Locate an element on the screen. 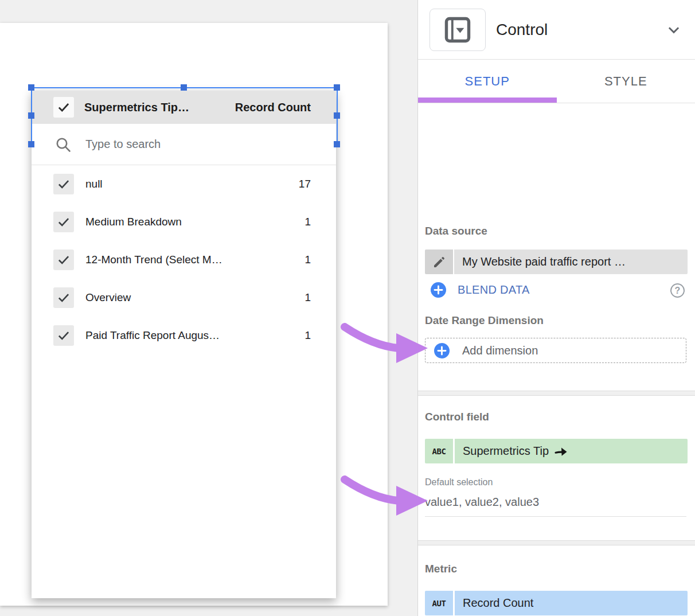  resize-handle-top-right is located at coordinates (337, 87).